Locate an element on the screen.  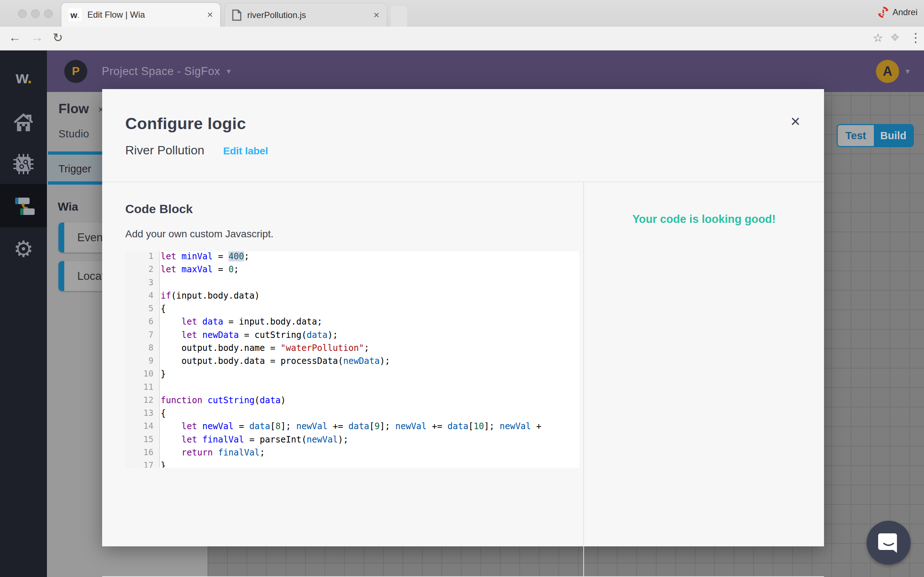
flow-icon is located at coordinates (24, 205).